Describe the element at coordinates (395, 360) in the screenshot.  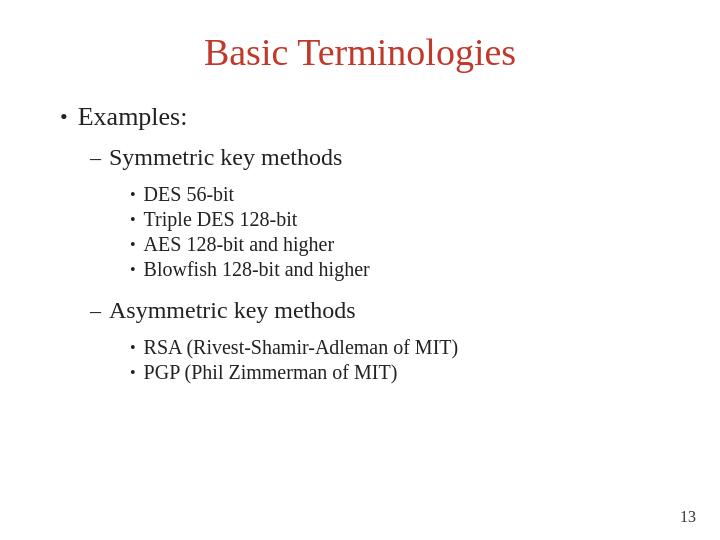
I see `asymmetric-list: • RSA (Rivest-Shamir-Adleman of MIT) • P…` at that location.